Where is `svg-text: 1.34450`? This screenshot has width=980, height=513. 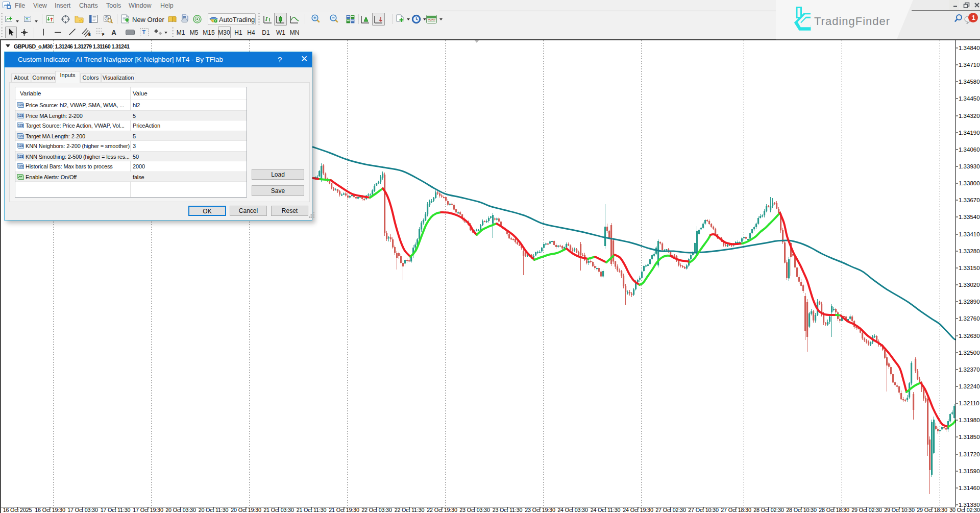
svg-text: 1.34450 is located at coordinates (969, 99).